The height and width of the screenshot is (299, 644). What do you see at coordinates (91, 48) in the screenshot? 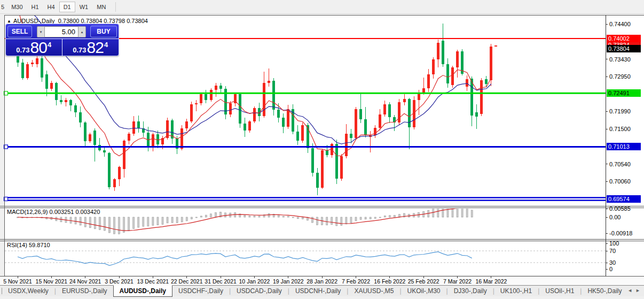
I see `buy-price-display: 0.73 82 4` at bounding box center [91, 48].